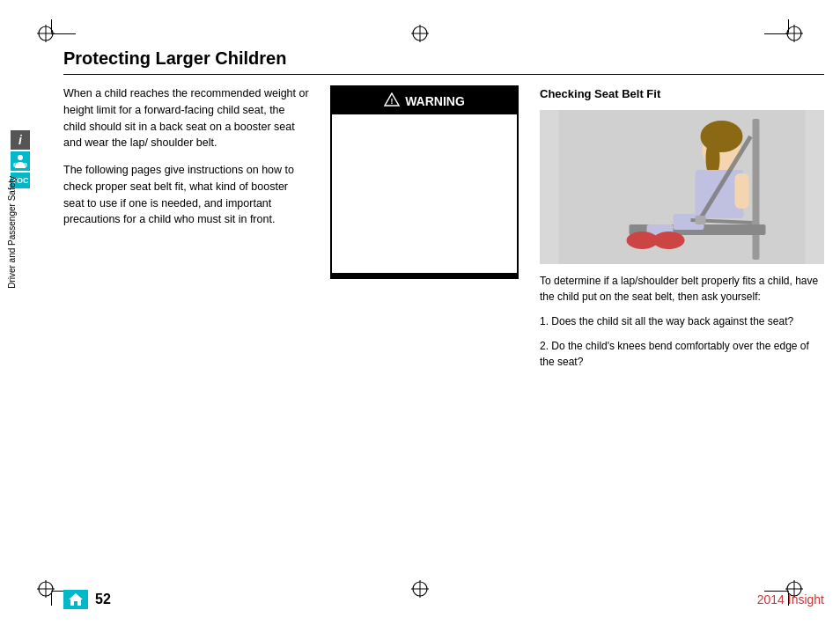 This screenshot has height=625, width=840. I want to click on checking-title: Checking Seat Belt Fit, so click(682, 94).